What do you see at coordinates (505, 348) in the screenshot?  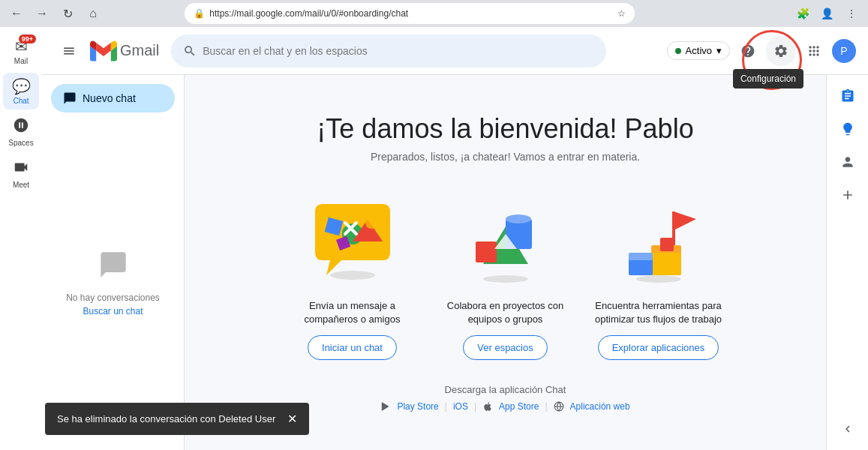 I see `ver-espacios-button: Ver espacios` at bounding box center [505, 348].